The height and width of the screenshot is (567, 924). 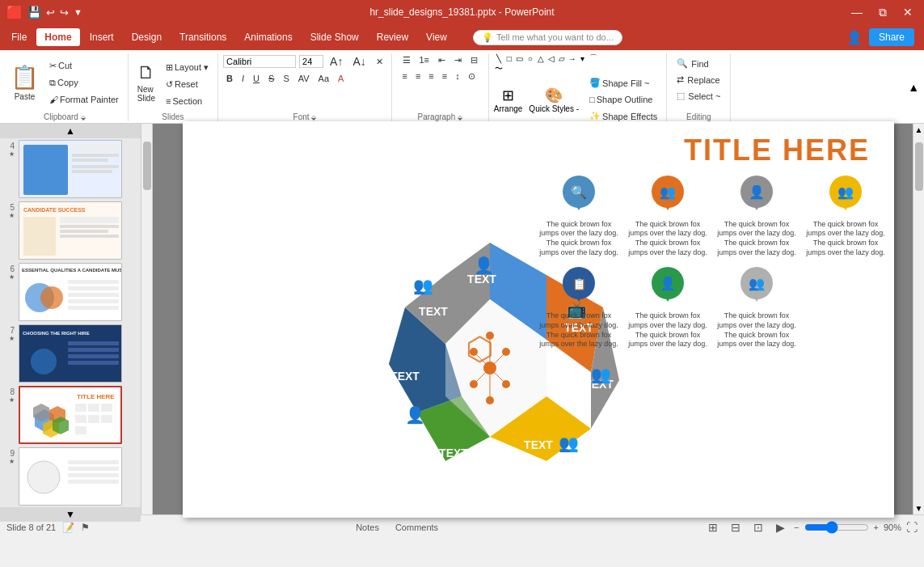 I want to click on reset-button: ↺ Reset, so click(x=188, y=84).